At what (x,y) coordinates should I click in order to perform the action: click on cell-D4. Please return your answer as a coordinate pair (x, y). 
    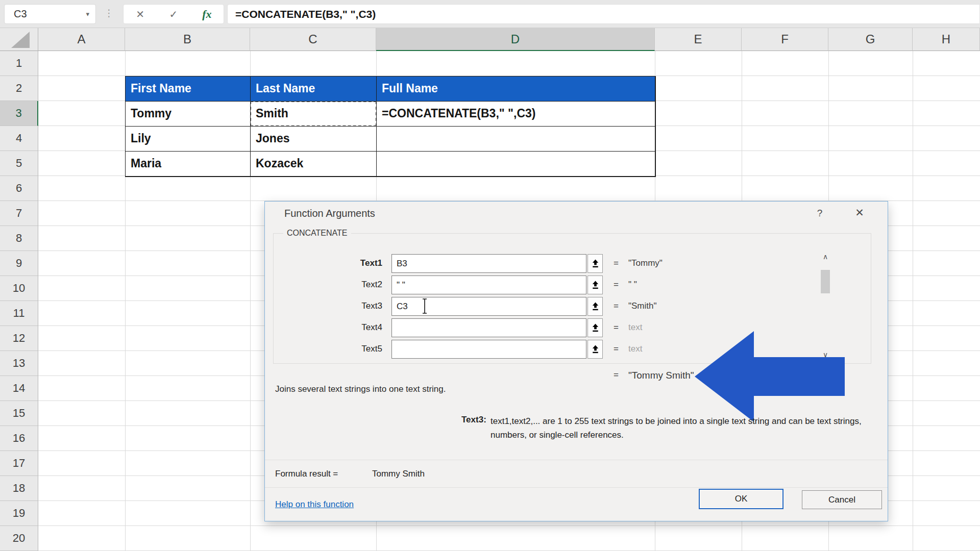
    Looking at the image, I should click on (516, 139).